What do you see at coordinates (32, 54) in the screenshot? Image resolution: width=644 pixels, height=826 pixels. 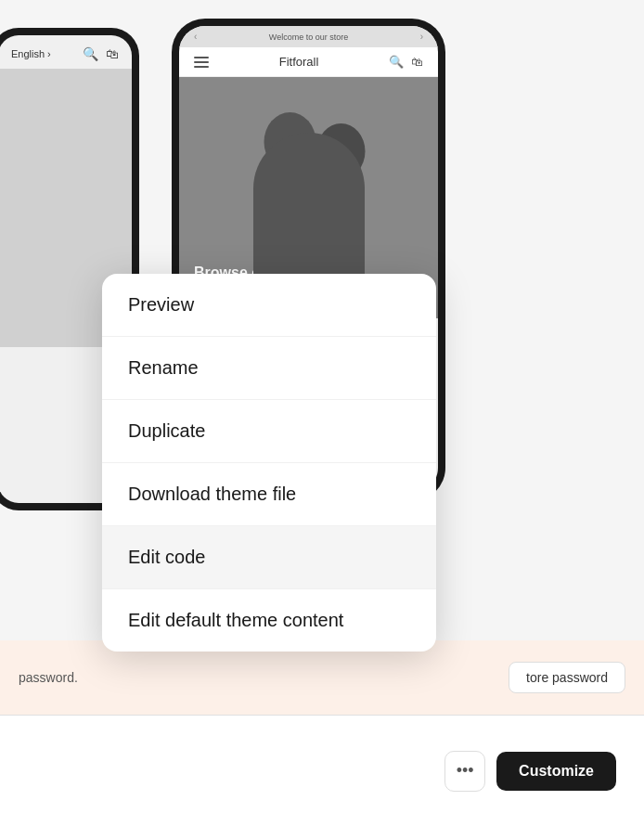 I see `language-selector: English ›` at bounding box center [32, 54].